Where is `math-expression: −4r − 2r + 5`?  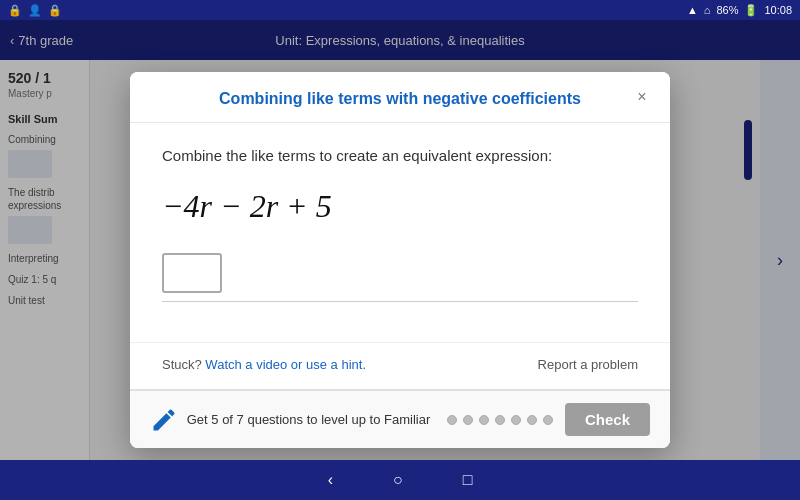
math-expression: −4r − 2r + 5 is located at coordinates (400, 206).